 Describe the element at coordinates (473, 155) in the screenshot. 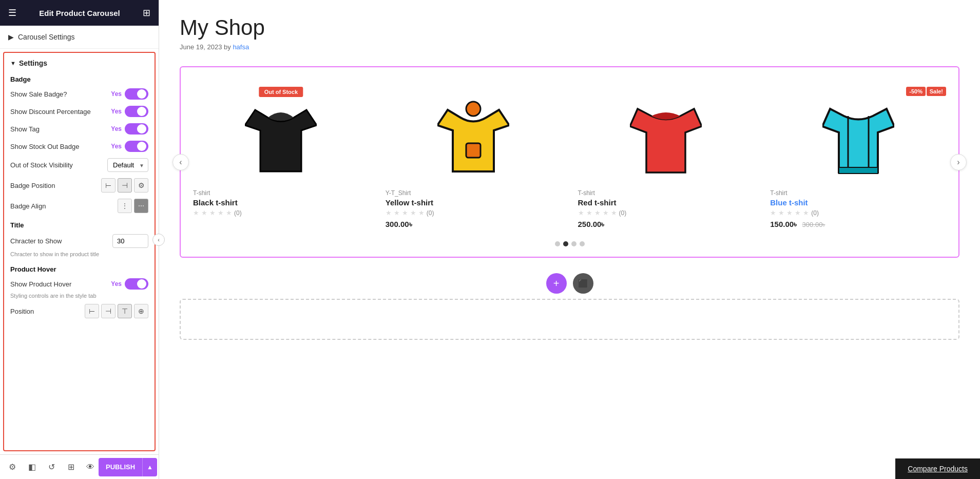

I see `product-card: Y-T_Shirt Yellow t-shirt ★ ★ ★ ★ ★ (0) 3…` at that location.